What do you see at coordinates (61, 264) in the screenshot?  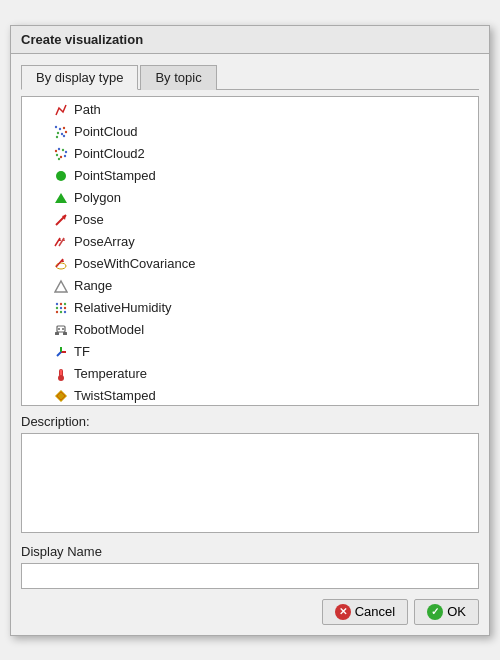 I see `posewithcovariance-icon` at bounding box center [61, 264].